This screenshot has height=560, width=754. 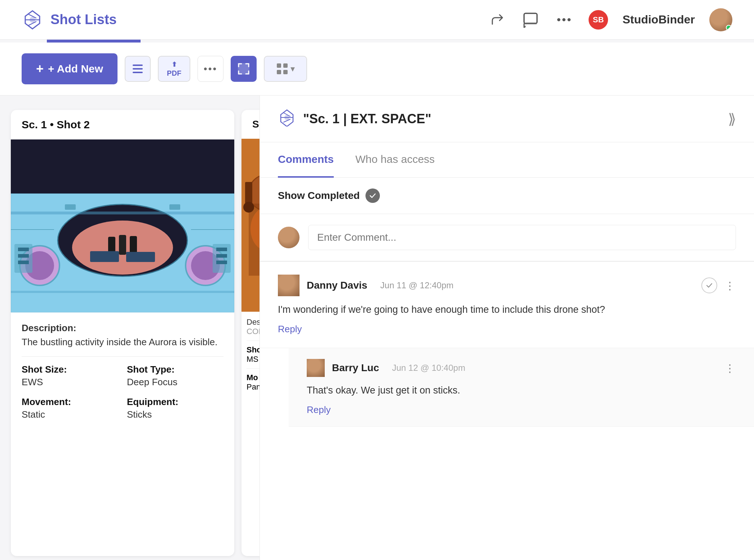 I want to click on barry-luc-avatar, so click(x=316, y=368).